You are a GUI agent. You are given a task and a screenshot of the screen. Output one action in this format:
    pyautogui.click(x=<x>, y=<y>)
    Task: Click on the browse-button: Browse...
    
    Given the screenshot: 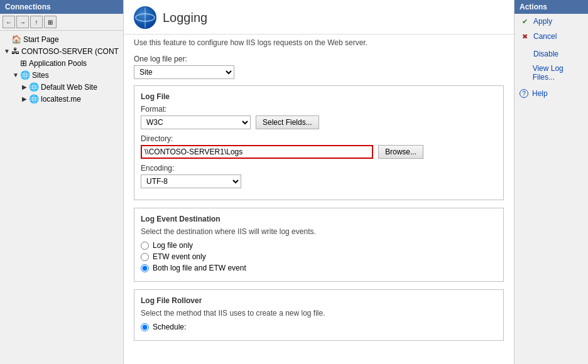 What is the action you would take?
    pyautogui.click(x=401, y=152)
    